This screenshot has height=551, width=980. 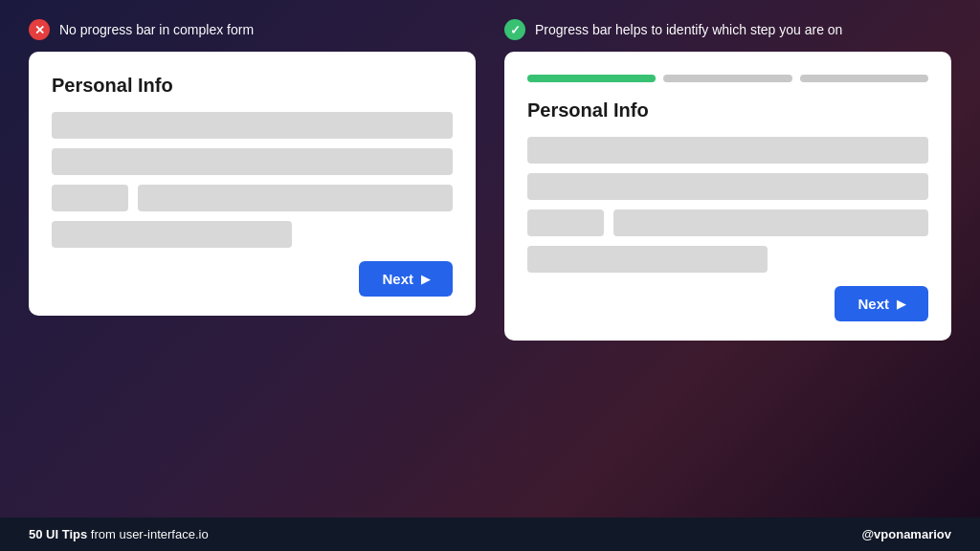 I want to click on bad-next-label: Next, so click(x=398, y=279).